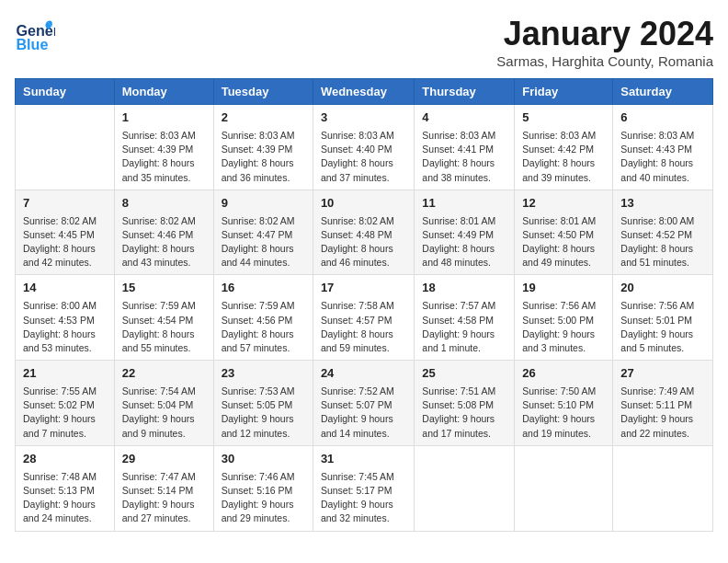 Image resolution: width=728 pixels, height=563 pixels. What do you see at coordinates (364, 147) in the screenshot?
I see `week-row-1: 1Sunrise: 8:03 AM Sunset: 4:39 PM Daylig…` at bounding box center [364, 147].